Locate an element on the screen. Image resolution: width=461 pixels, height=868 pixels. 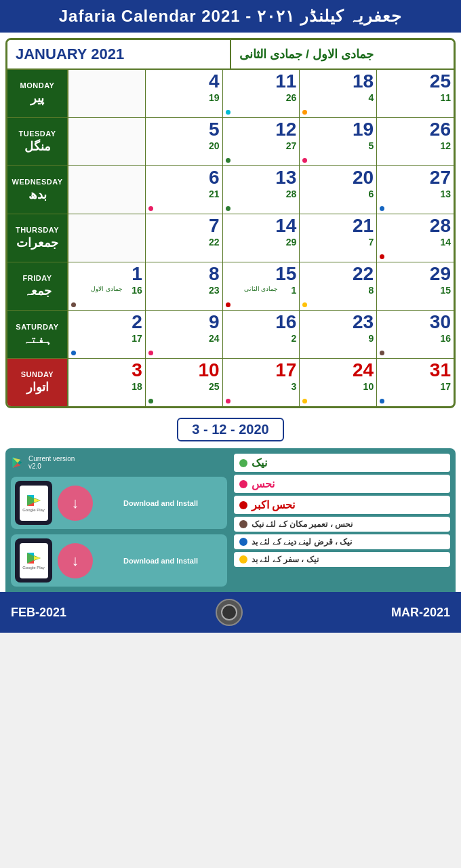
date-cell: 116جمادی الاول is located at coordinates (107, 286).